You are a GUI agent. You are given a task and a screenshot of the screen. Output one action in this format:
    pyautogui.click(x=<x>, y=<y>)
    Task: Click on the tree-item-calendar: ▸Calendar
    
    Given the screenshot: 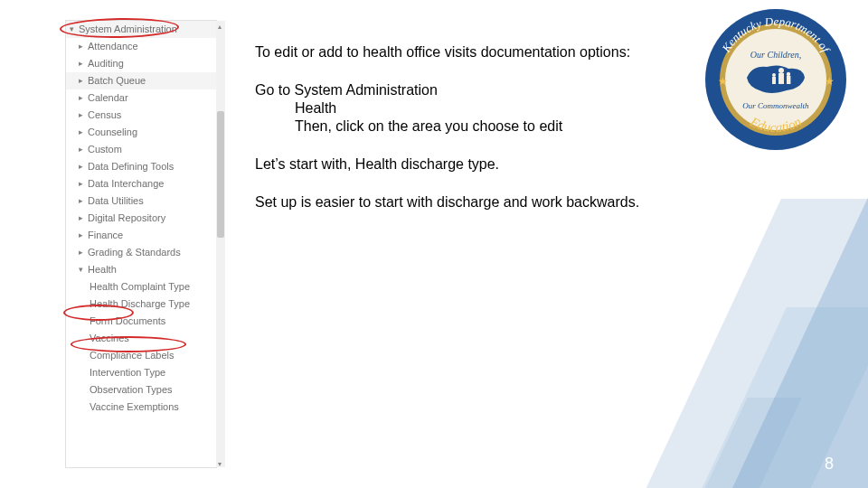 What is the action you would take?
    pyautogui.click(x=141, y=98)
    